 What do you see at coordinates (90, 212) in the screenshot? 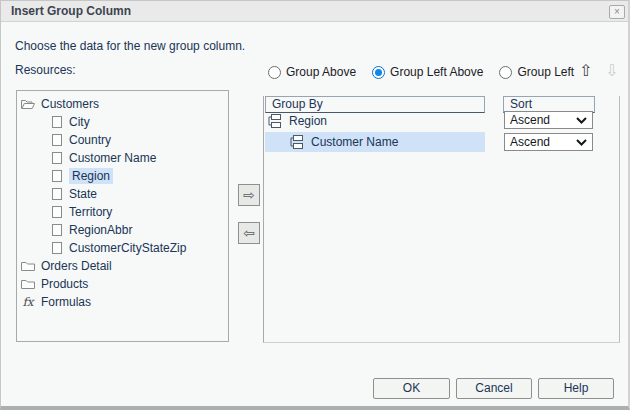
I see `tree-item-label: Territory` at bounding box center [90, 212].